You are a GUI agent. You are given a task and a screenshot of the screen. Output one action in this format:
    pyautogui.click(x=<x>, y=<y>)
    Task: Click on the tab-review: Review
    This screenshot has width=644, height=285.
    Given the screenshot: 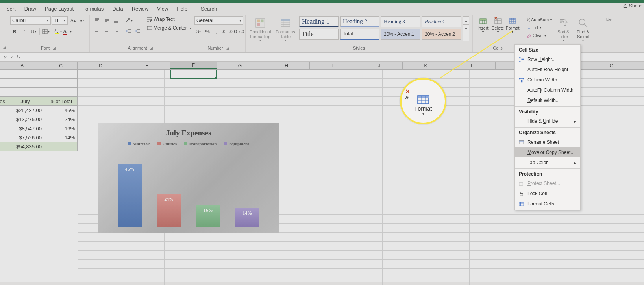 What is the action you would take?
    pyautogui.click(x=140, y=9)
    